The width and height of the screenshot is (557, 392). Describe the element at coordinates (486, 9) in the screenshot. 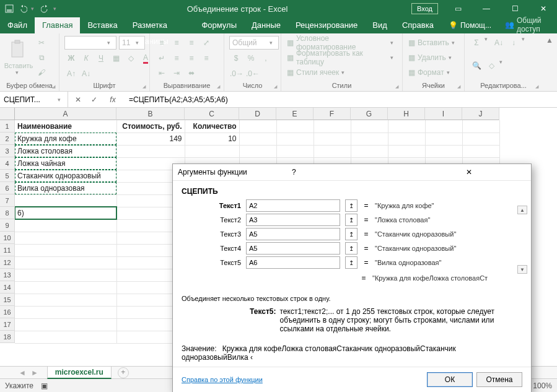

I see `minimize-icon: —` at that location.